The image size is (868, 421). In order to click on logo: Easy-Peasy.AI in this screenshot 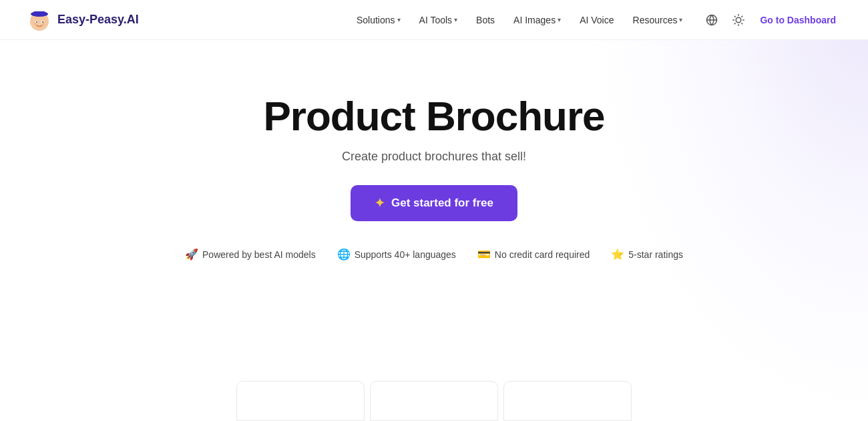, I will do `click(83, 20)`.